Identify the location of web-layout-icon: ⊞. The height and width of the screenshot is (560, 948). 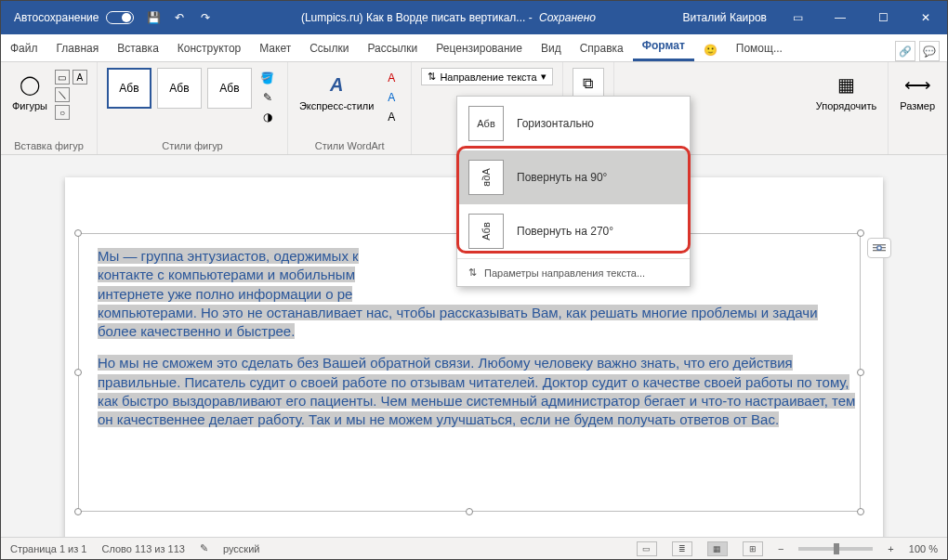
(753, 549).